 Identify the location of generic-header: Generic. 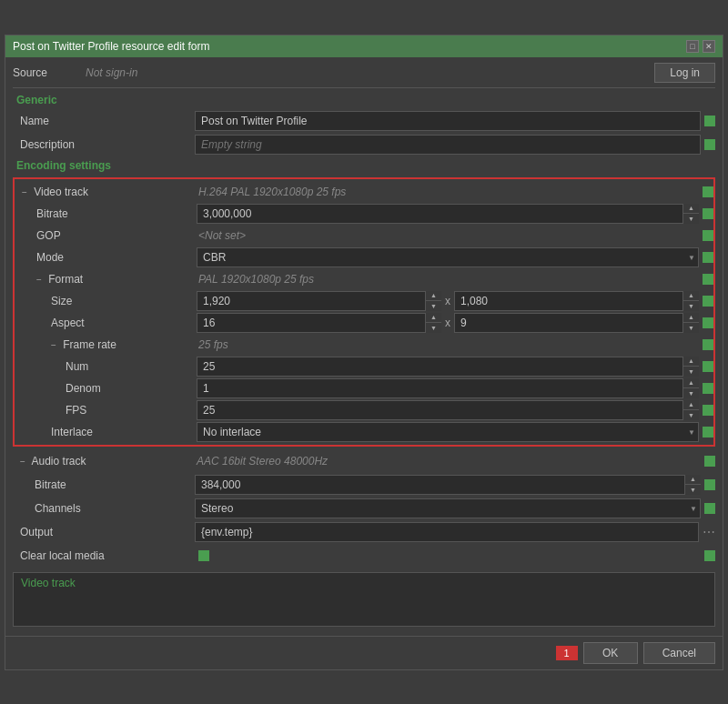
(364, 100).